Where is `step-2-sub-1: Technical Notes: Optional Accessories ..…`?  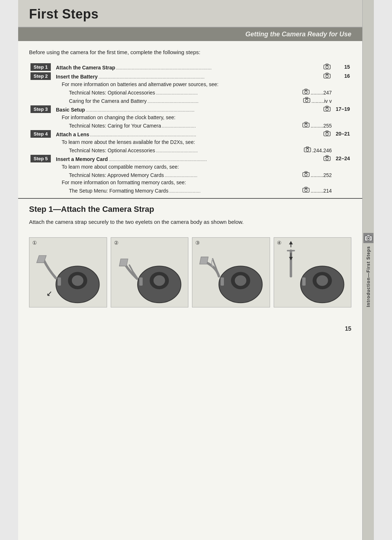
step-2-sub-1: Technical Notes: Optional Accessories ..… is located at coordinates (190, 92).